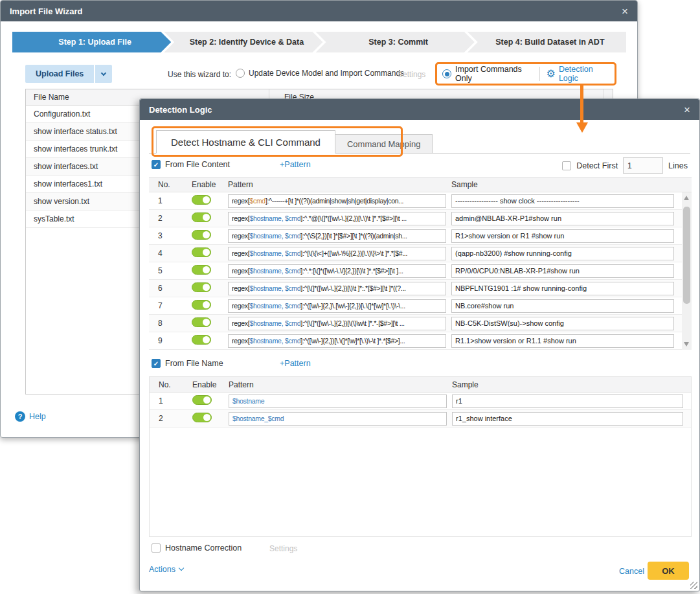 The height and width of the screenshot is (594, 700). I want to click on upload-files-dropdown-button, so click(104, 74).